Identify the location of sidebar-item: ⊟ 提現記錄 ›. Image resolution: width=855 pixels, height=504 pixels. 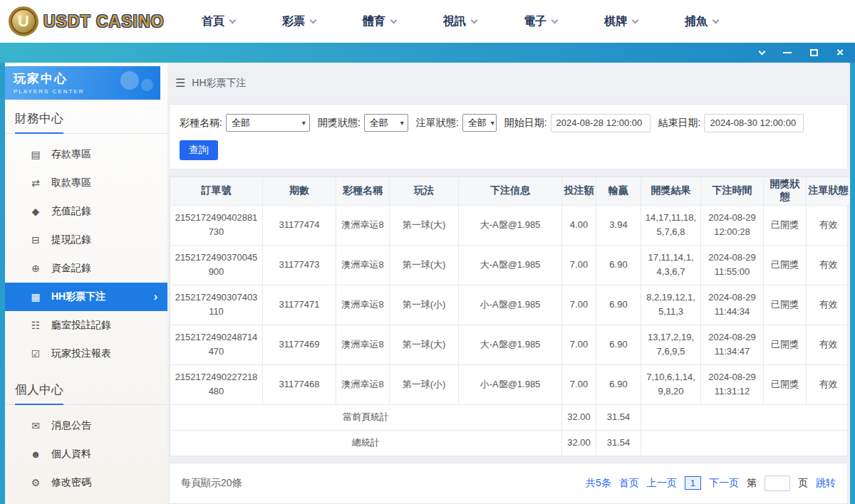
(86, 240).